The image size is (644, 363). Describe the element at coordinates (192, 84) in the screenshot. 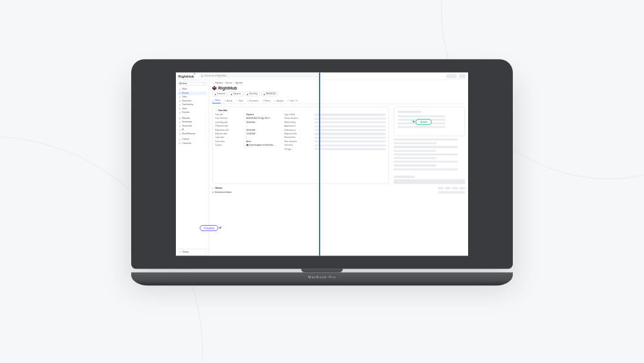

I see `client-selector: All clients ⌄` at that location.